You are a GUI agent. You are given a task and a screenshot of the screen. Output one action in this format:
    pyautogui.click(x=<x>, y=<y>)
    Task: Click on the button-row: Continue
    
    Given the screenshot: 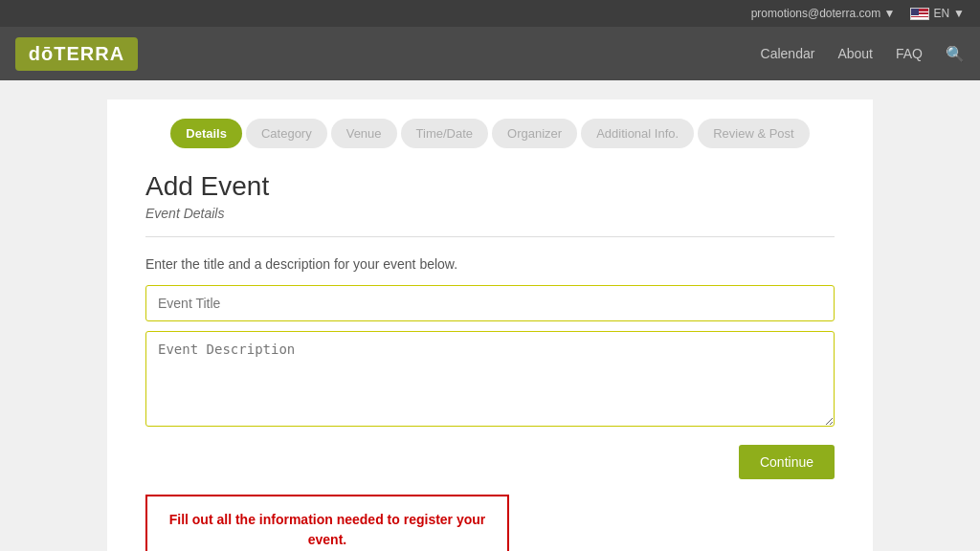 What is the action you would take?
    pyautogui.click(x=490, y=462)
    